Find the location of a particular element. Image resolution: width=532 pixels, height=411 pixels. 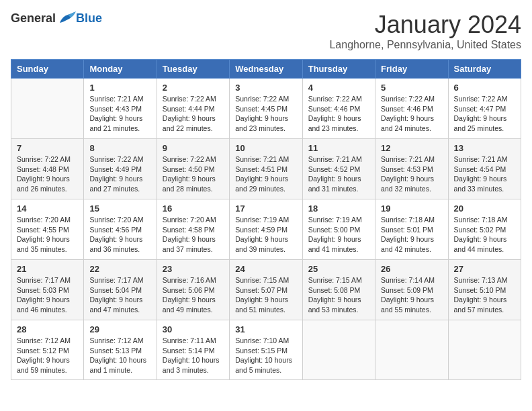

day-of-week-header: Thursday is located at coordinates (339, 69).